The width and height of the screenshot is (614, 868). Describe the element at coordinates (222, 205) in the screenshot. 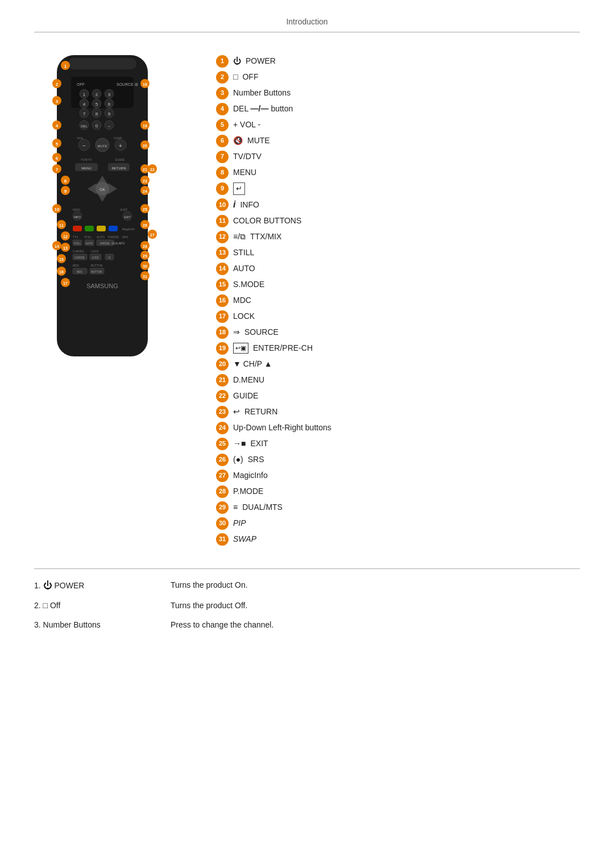

I see `badge-10: 10` at that location.